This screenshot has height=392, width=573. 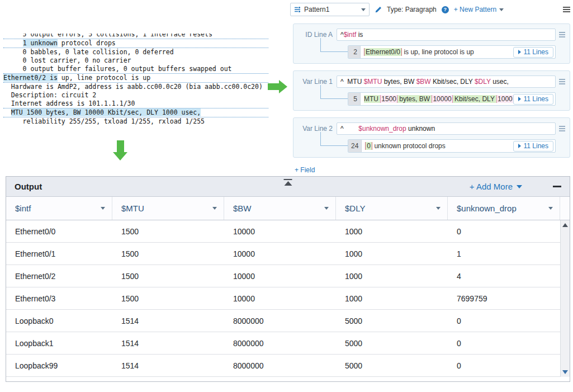 I want to click on collapse-panel-icon, so click(x=288, y=182).